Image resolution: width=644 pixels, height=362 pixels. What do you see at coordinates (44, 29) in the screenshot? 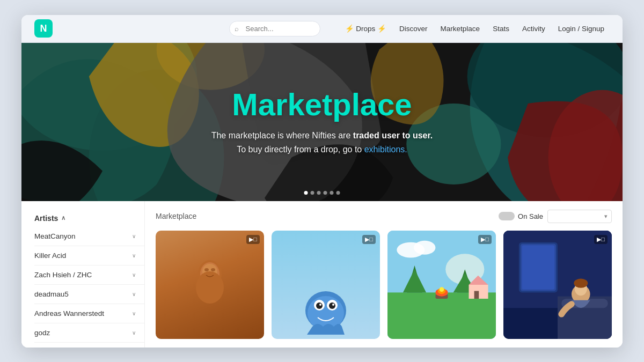
I see `logo-letter: N` at bounding box center [44, 29].